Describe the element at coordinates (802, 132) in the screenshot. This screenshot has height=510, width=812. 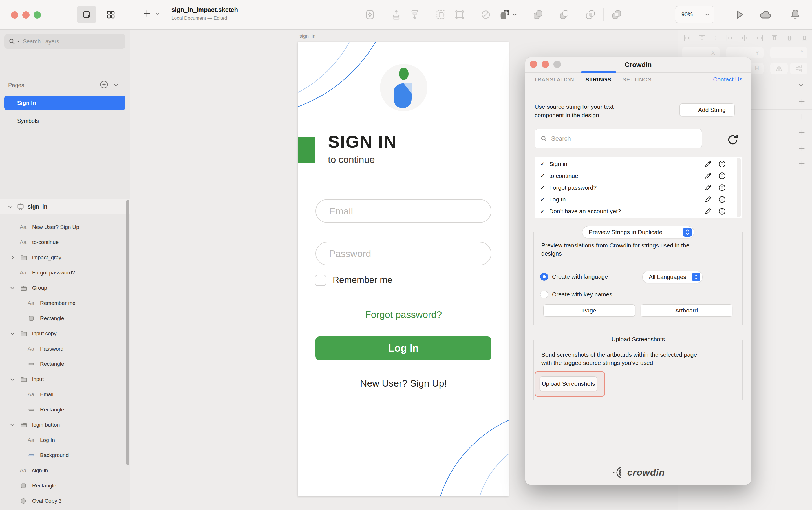
I see `add-border-icon` at that location.